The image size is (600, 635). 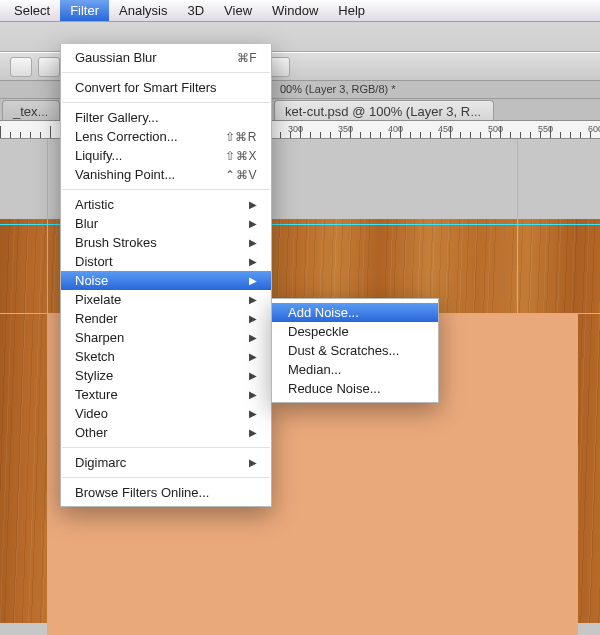 I want to click on menu-item-label: Artistic, so click(x=94, y=204).